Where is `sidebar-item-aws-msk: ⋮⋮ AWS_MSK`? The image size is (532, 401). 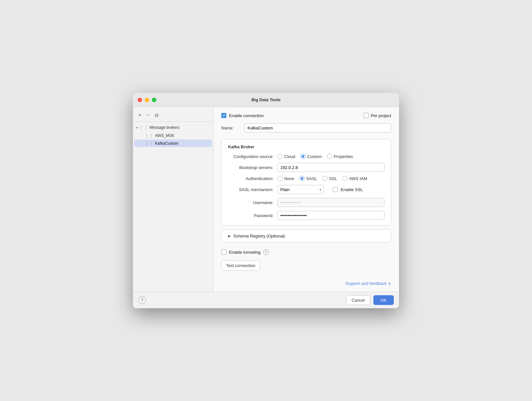 sidebar-item-aws-msk: ⋮⋮ AWS_MSK is located at coordinates (173, 136).